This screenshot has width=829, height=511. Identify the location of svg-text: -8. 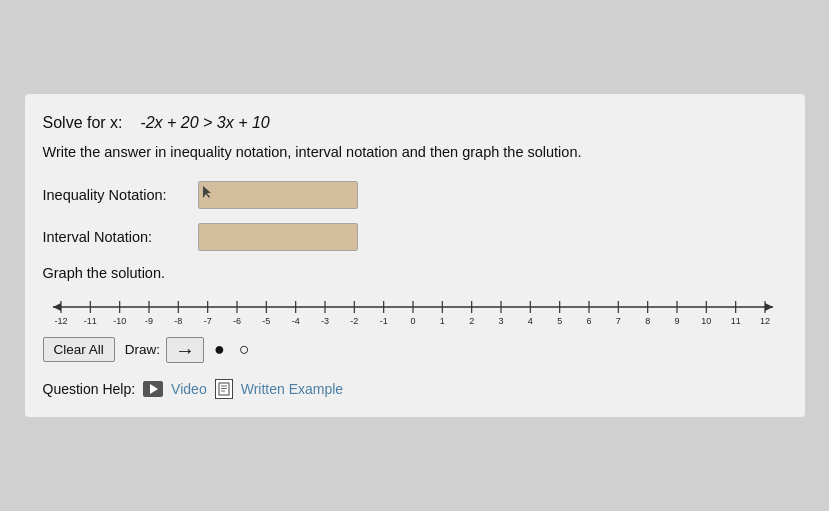
(178, 321).